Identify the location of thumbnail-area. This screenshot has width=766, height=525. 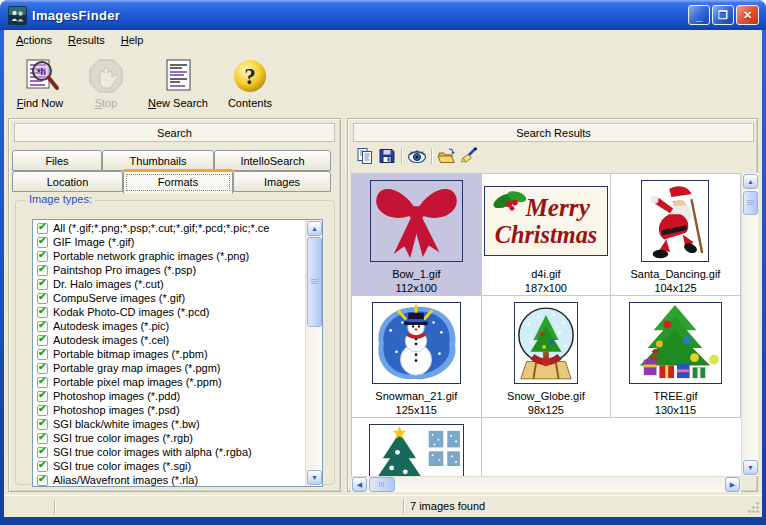
(416, 342).